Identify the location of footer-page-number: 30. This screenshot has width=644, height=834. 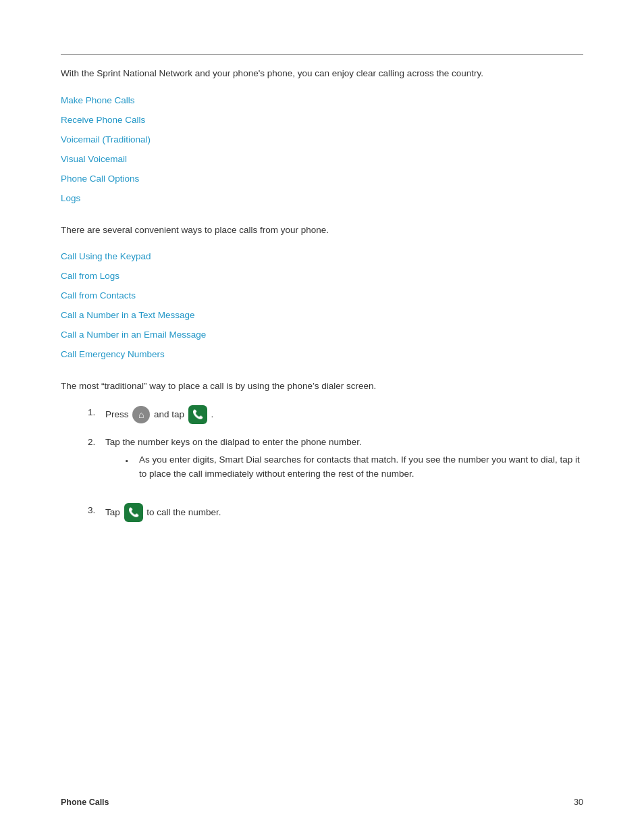
(579, 802).